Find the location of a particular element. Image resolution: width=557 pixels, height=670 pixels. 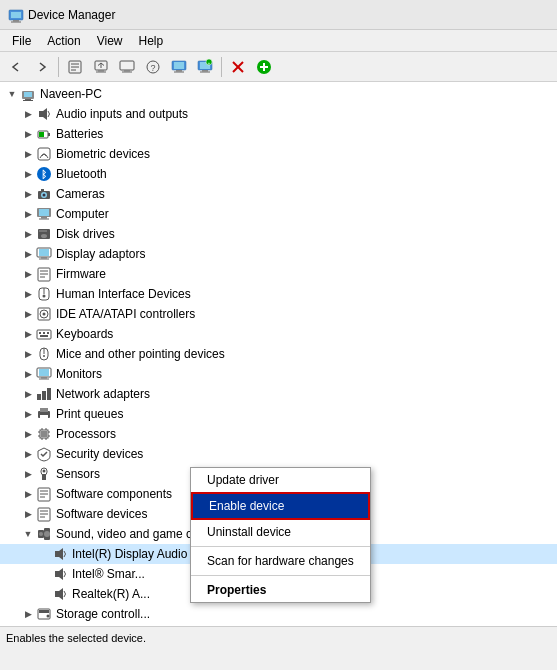

ctx-enable-device: Enable device is located at coordinates (280, 506).